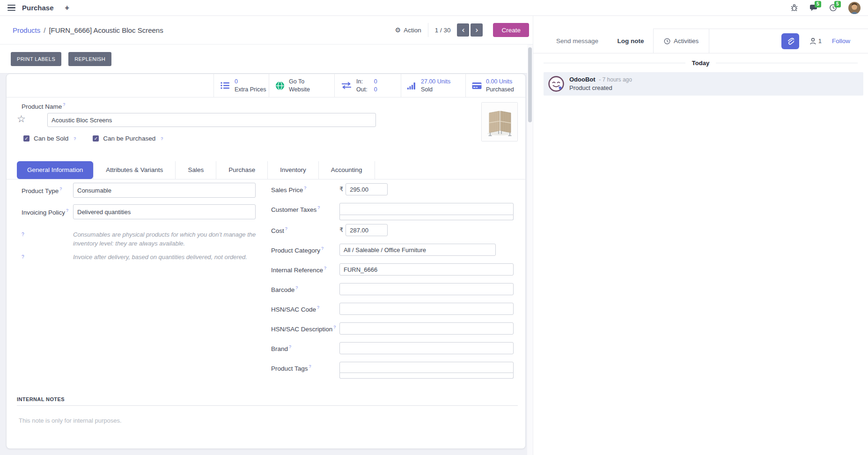 This screenshot has height=455, width=868. I want to click on tab-accounting: Accounting, so click(347, 170).